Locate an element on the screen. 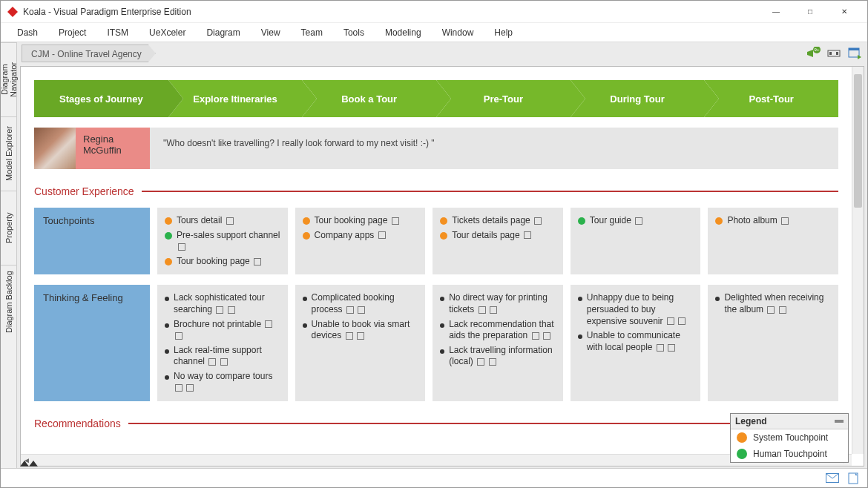  touchpoint-cell: Tickets details page Tour details page is located at coordinates (498, 241).